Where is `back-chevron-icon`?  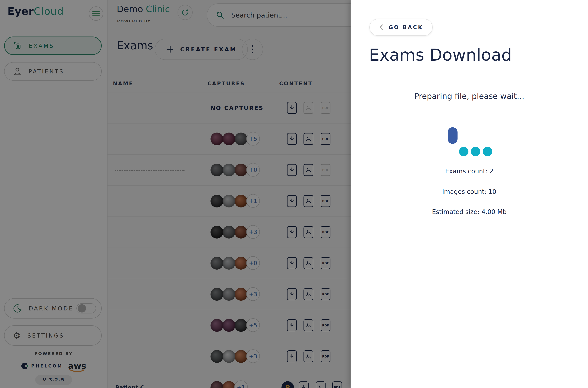 back-chevron-icon is located at coordinates (381, 27).